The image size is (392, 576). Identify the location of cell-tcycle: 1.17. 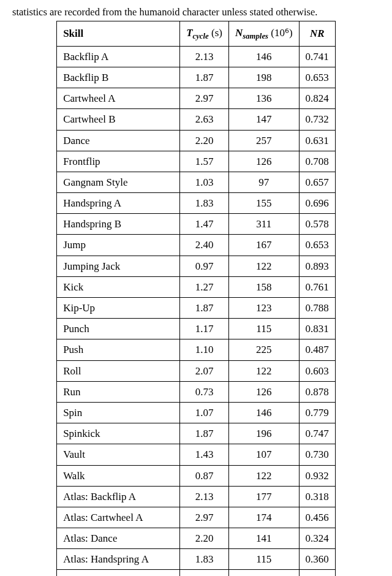
(205, 329).